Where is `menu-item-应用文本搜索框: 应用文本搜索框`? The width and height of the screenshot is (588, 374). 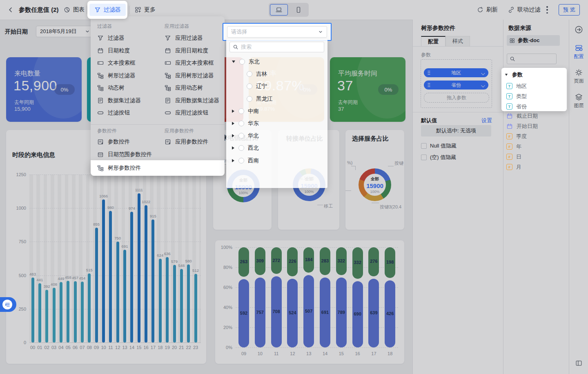 menu-item-应用文本搜索框: 应用文本搜索框 is located at coordinates (192, 63).